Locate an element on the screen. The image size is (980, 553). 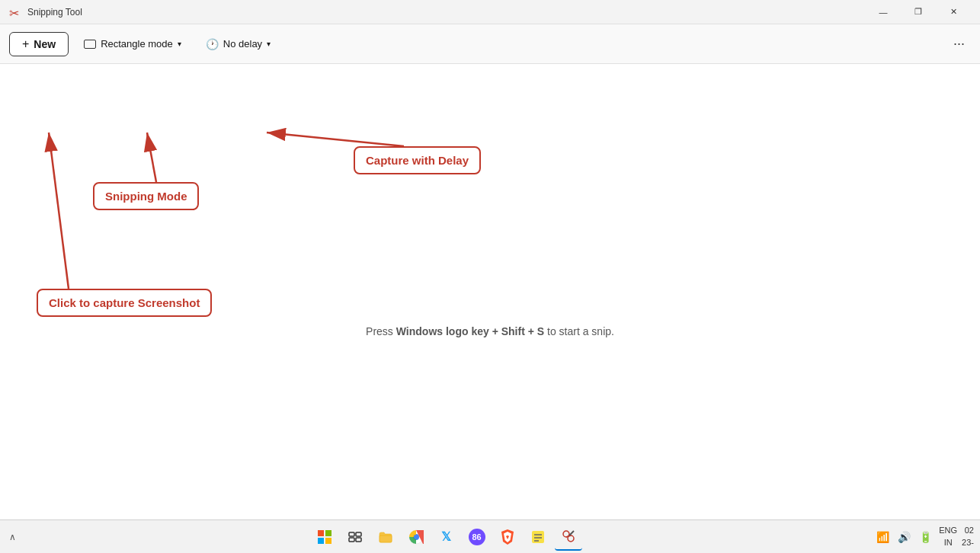
delay-label: No delay is located at coordinates (242, 44).